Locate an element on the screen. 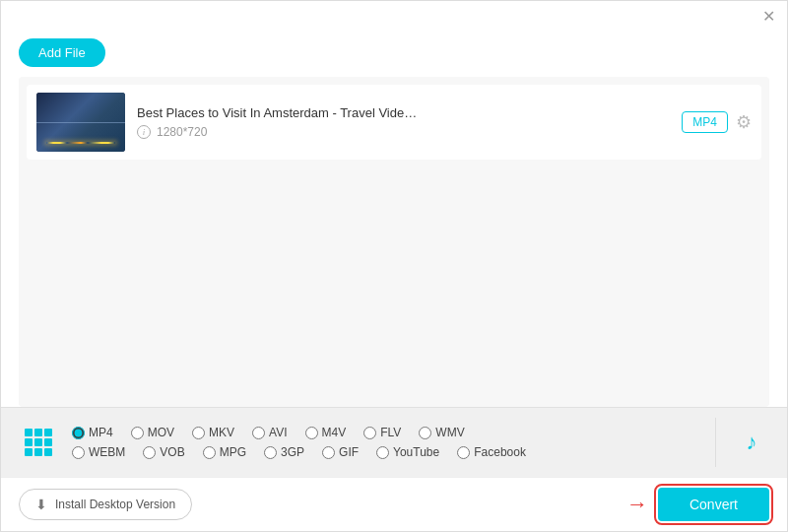 The width and height of the screenshot is (788, 532). radio-mp4 is located at coordinates (79, 433).